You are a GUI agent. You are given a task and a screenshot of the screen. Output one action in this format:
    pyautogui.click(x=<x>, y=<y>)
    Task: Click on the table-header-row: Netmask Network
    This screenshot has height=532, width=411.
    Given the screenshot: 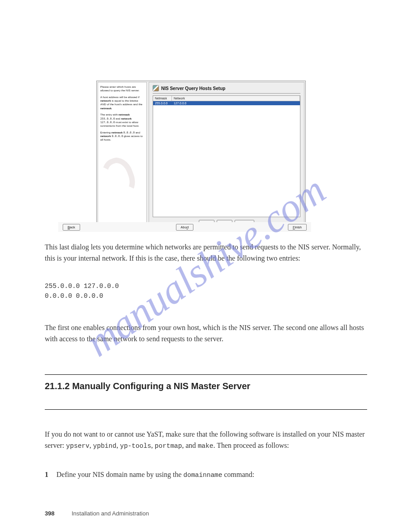 What is the action you would take?
    pyautogui.click(x=227, y=99)
    